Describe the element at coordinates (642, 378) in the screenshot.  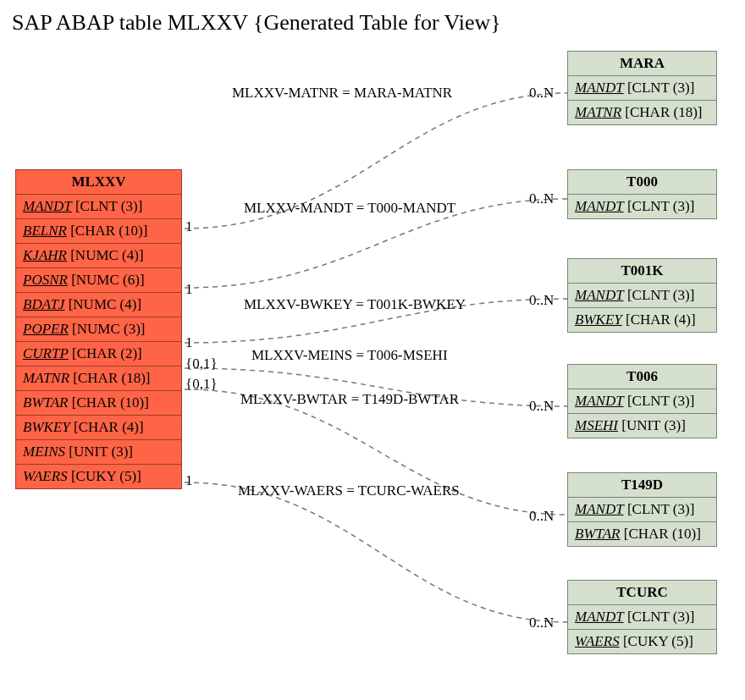
I see `table-header: T006` at that location.